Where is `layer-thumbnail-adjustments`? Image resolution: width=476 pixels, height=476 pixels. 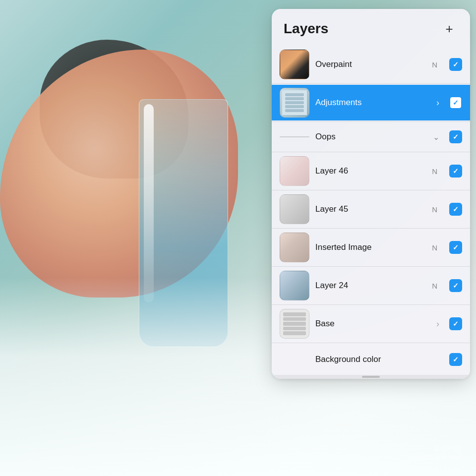
layer-thumbnail-adjustments is located at coordinates (295, 103).